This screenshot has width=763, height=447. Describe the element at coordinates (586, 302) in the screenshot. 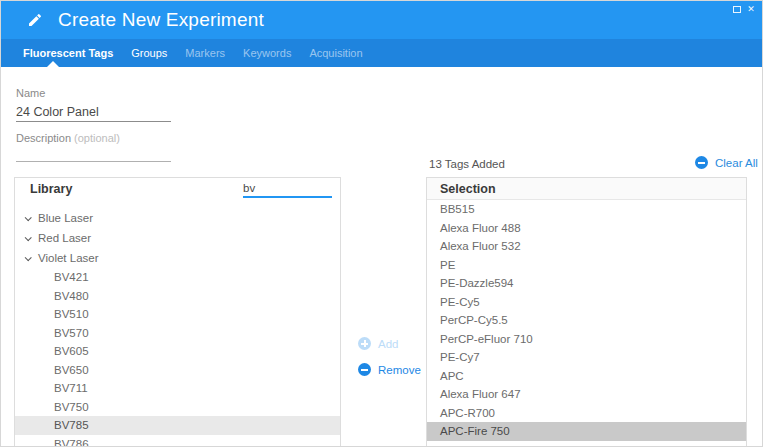

I see `selection-item-pe-cy5: PE-Cy5` at that location.